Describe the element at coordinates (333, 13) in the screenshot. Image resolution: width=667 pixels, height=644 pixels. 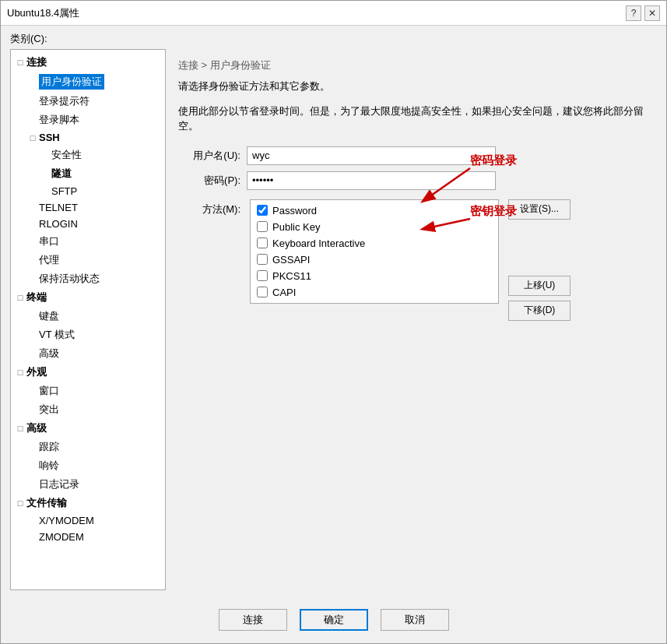
I see `title-bar: Ubuntu18.4属性 ? ✕` at that location.